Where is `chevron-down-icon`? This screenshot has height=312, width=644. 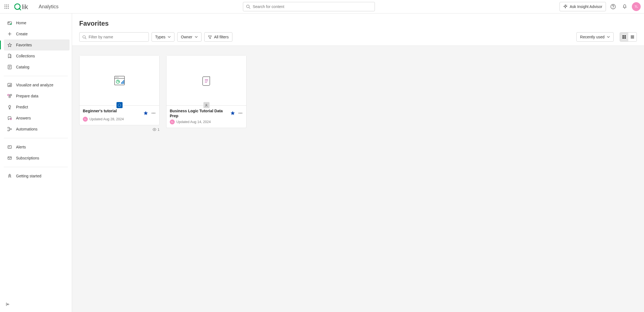 chevron-down-icon is located at coordinates (196, 37).